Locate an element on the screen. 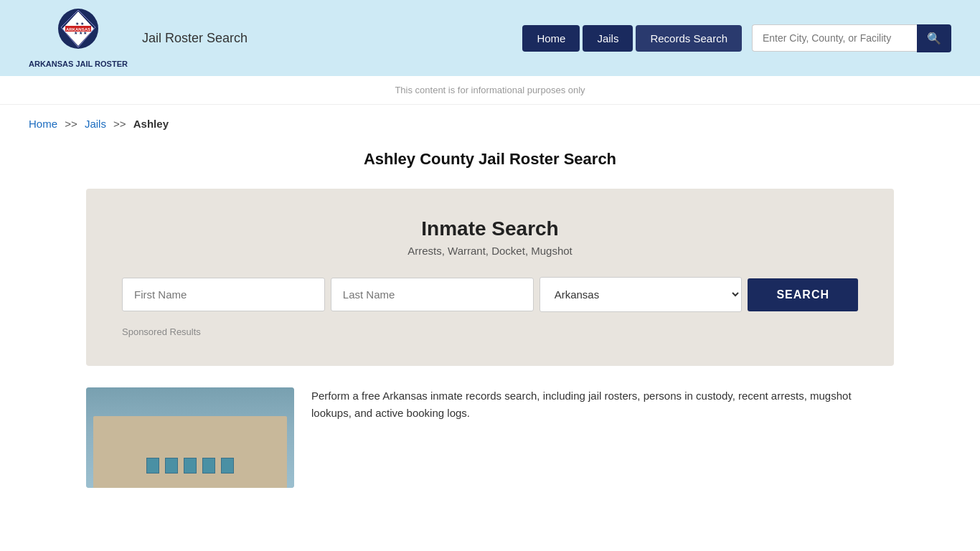 This screenshot has width=980, height=551. nav-jails-button: Jails is located at coordinates (608, 39).